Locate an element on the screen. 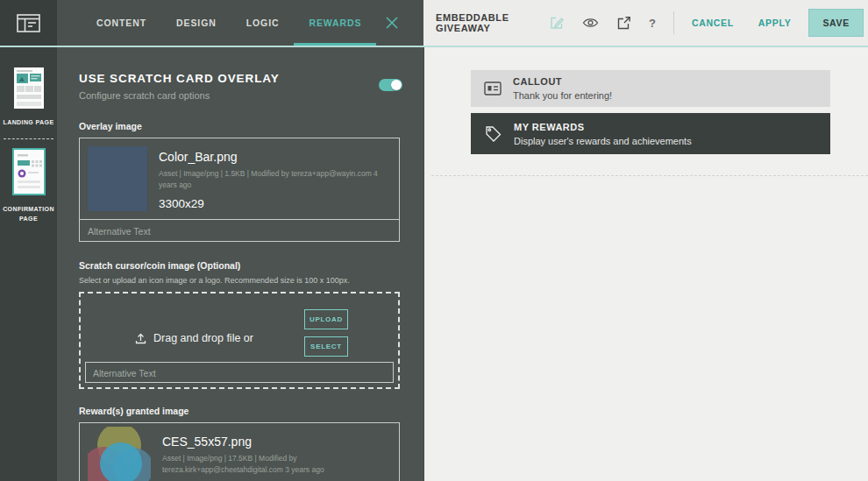  asset-meta: Asset | Image/png | 17.5KB | Modified by… is located at coordinates (277, 464).